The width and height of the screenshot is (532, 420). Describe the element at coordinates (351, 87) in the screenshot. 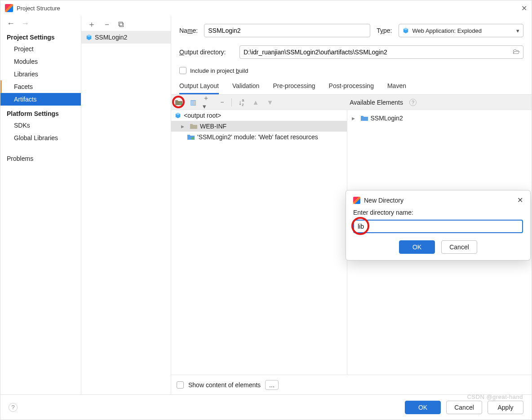

I see `artifact-tabs: Output Layout Validation Pre-processing …` at that location.